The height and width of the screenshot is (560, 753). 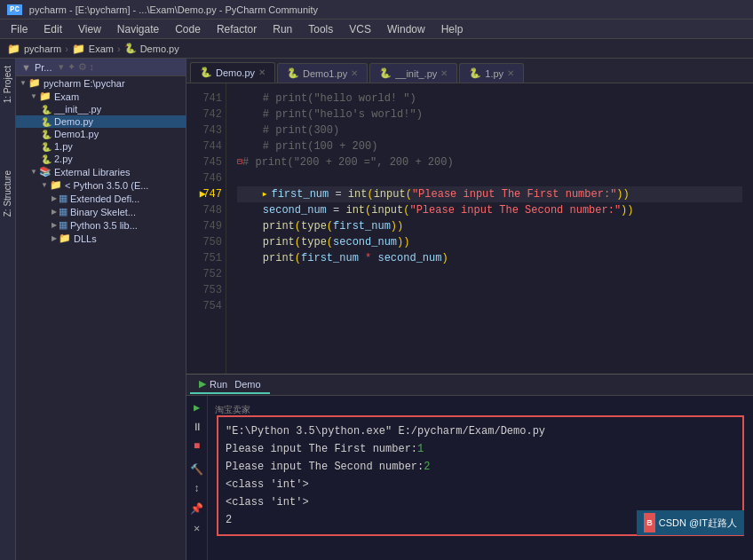 What do you see at coordinates (101, 225) in the screenshot?
I see `tree-py35lib: ▶ ▦ Python 3.5 lib...` at bounding box center [101, 225].